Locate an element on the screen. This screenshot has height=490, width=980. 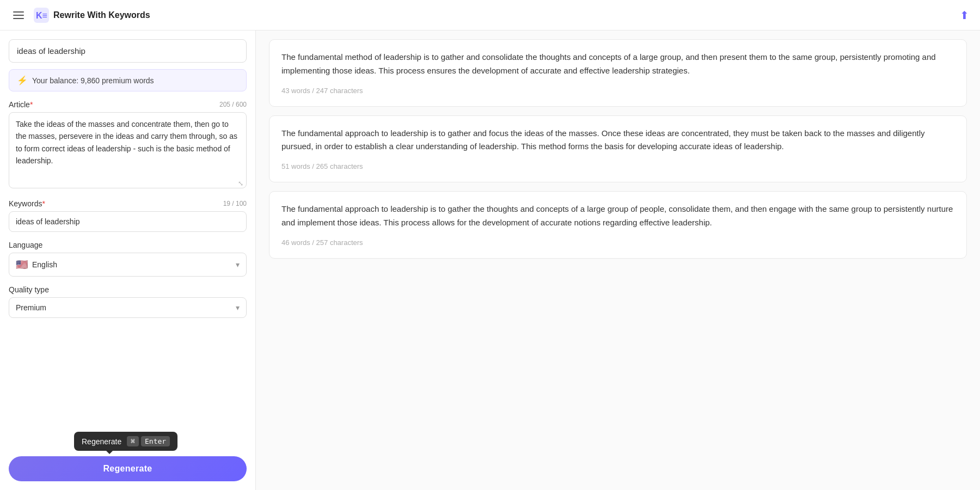
app-title: Rewrite With Keywords is located at coordinates (102, 15).